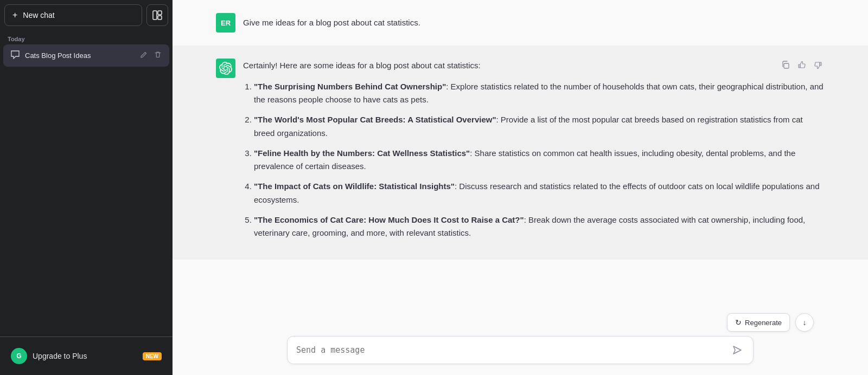 This screenshot has height=375, width=868. Describe the element at coordinates (802, 66) in the screenshot. I see `ai-message-actions` at that location.